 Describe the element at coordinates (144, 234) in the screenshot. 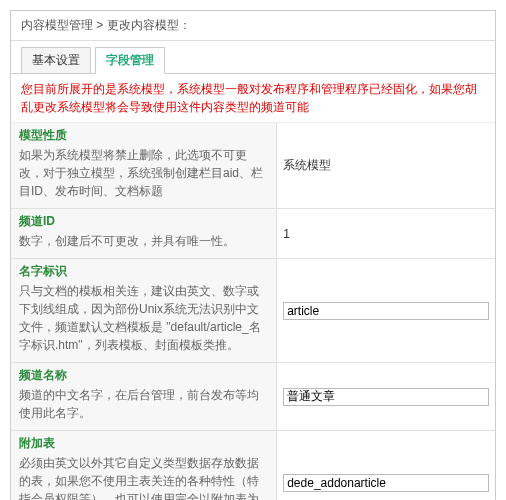

I see `label-cid: 频道ID数字，创建后不可更改，并具有唯一性。` at that location.